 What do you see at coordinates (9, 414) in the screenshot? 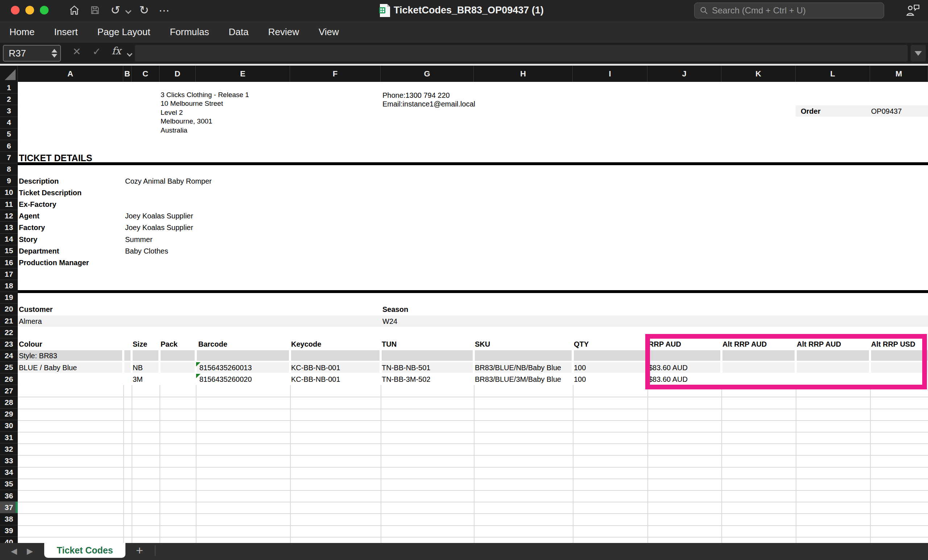
I see `row-header-29: 29` at bounding box center [9, 414].